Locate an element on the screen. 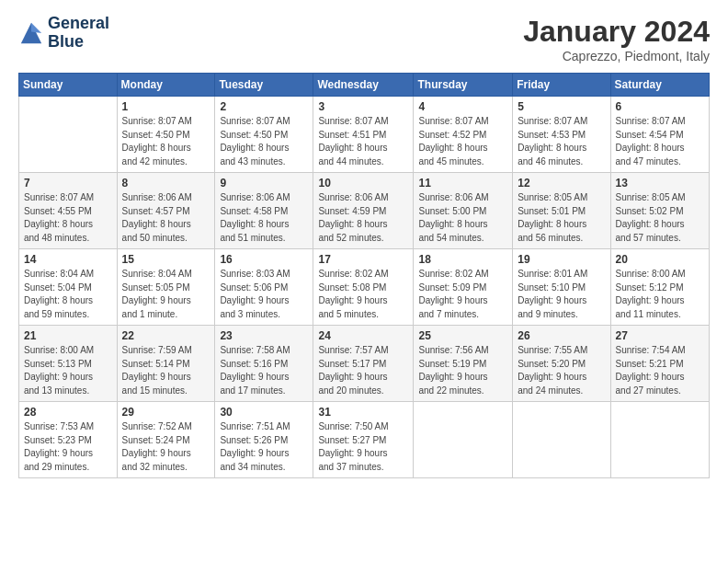 This screenshot has height=563, width=728. header-wednesday: Wednesday is located at coordinates (364, 85).